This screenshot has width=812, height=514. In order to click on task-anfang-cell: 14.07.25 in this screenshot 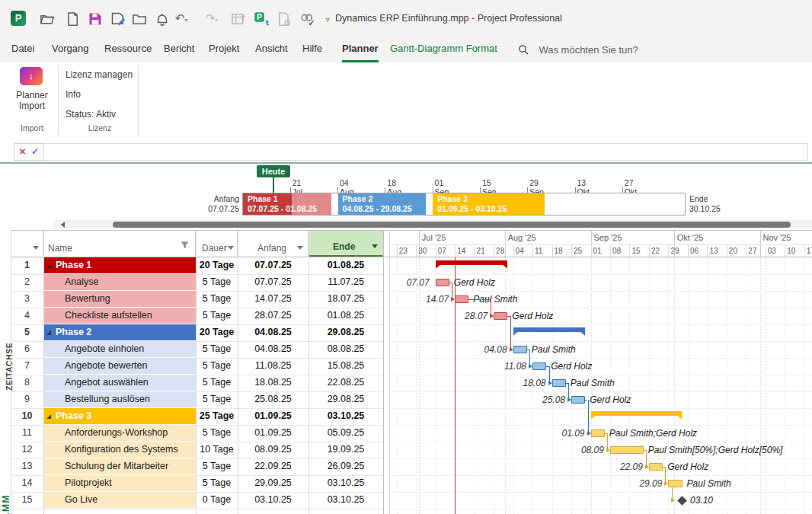, I will do `click(273, 299)`.